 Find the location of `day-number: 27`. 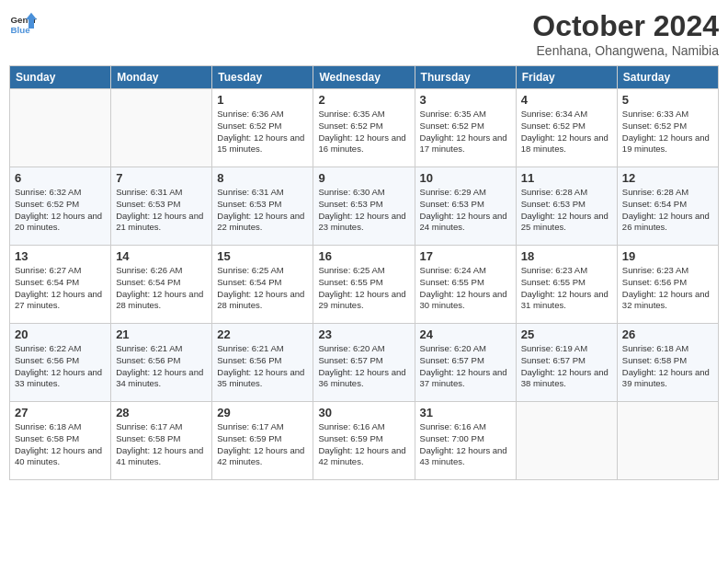

day-number: 27 is located at coordinates (61, 412).